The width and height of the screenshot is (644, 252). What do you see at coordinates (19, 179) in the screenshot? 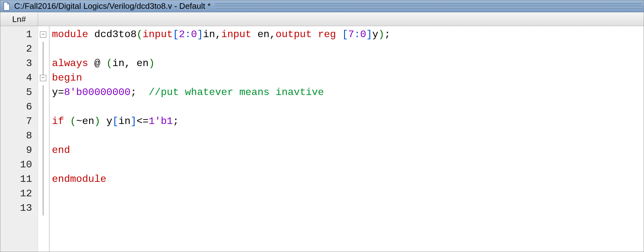
I see `line-number: 11` at bounding box center [19, 179].